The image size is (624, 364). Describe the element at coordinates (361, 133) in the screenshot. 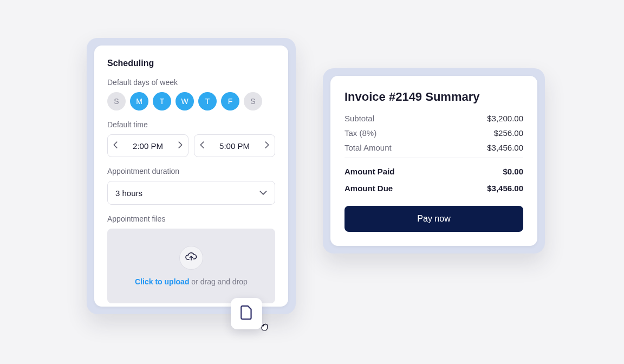

I see `tax-label: Tax (8%)` at that location.